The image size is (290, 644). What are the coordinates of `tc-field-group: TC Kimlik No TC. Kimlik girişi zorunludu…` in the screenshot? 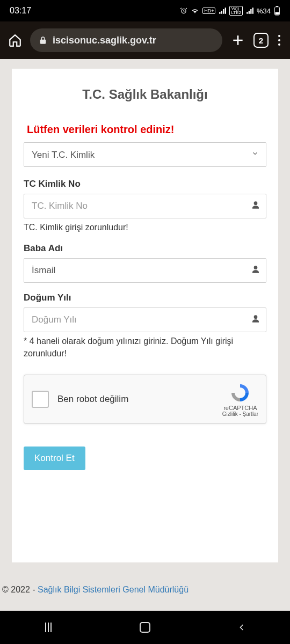 It's located at (145, 206).